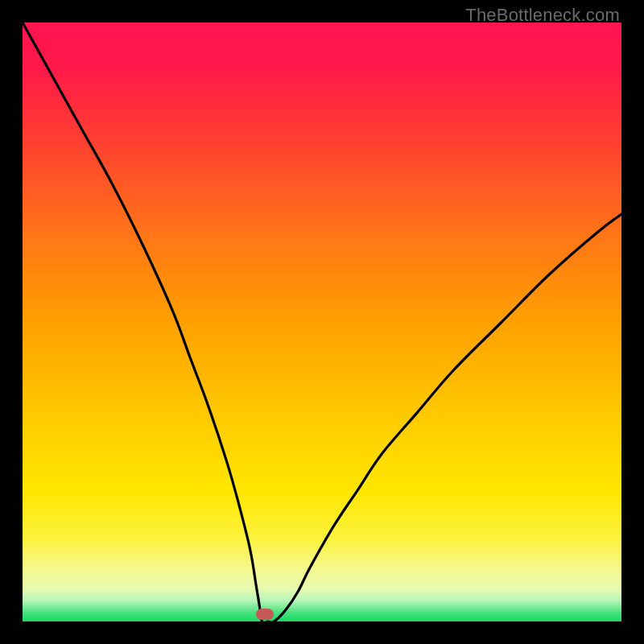 The width and height of the screenshot is (644, 644). What do you see at coordinates (543, 15) in the screenshot?
I see `watermark-text: TheBottleneck.com` at bounding box center [543, 15].